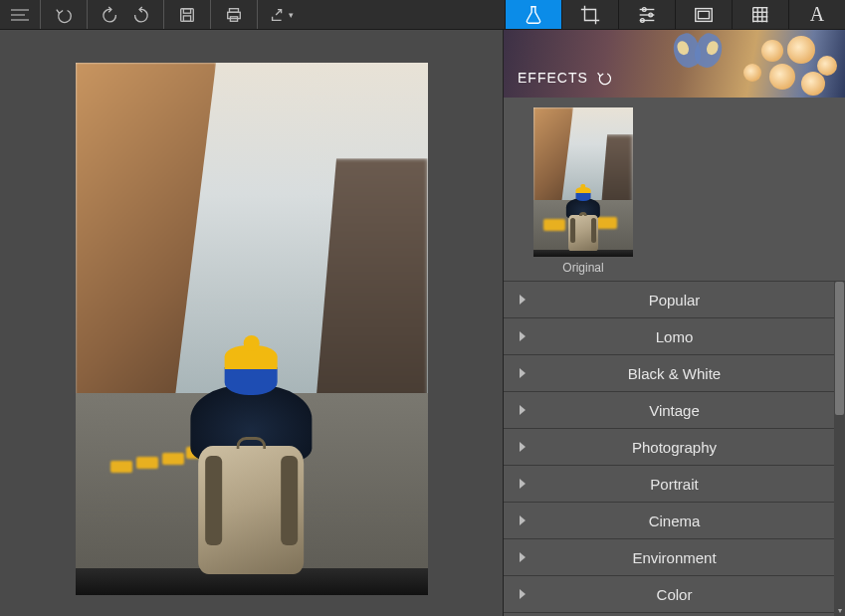 This screenshot has width=845, height=616. I want to click on sliders-icon, so click(647, 15).